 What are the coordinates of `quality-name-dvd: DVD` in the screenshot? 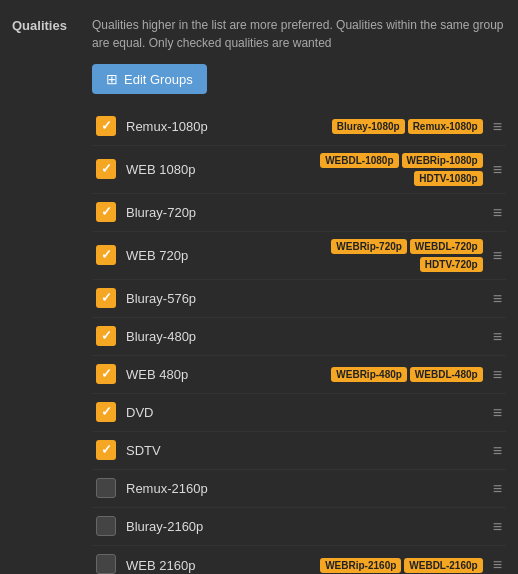 It's located at (308, 412).